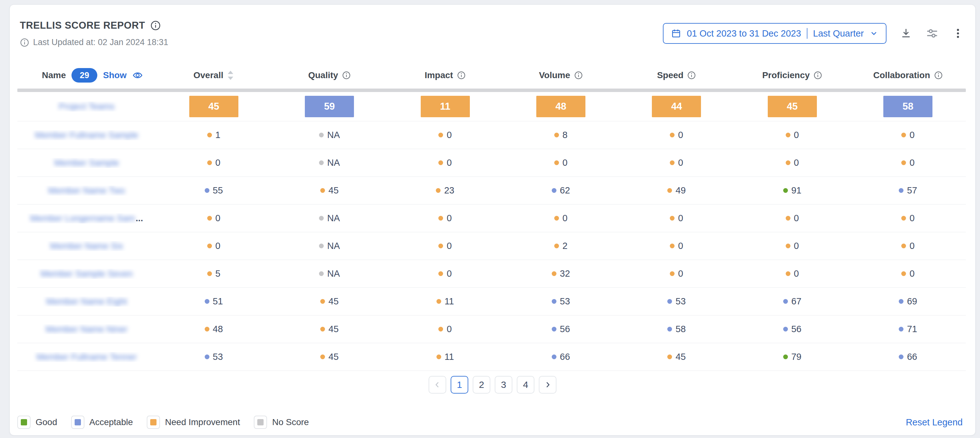 The height and width of the screenshot is (438, 980). Describe the element at coordinates (87, 107) in the screenshot. I see `row-name-link: Project Teams` at that location.